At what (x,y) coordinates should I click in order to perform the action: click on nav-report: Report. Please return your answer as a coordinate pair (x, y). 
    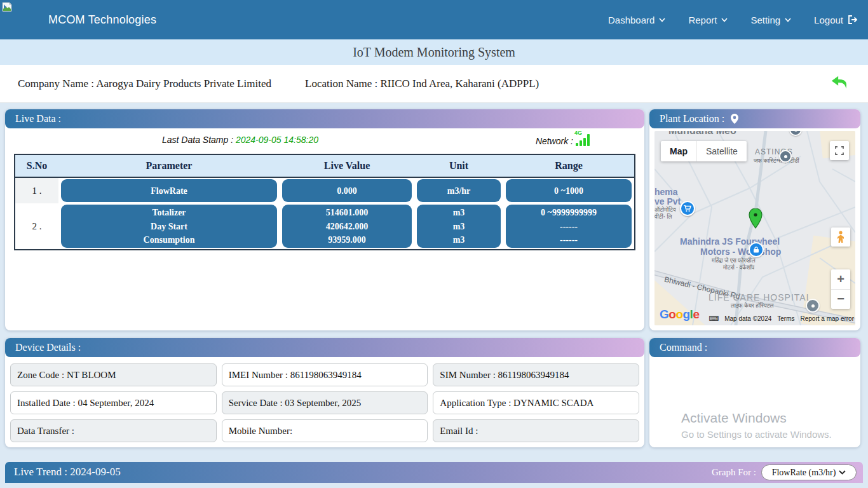
    Looking at the image, I should click on (708, 20).